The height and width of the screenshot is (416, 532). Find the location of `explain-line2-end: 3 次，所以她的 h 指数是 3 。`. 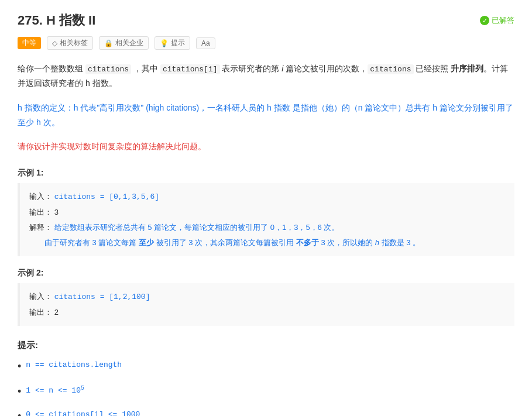

explain-line2-end: 3 次，所以她的 h 指数是 3 。 is located at coordinates (370, 242).